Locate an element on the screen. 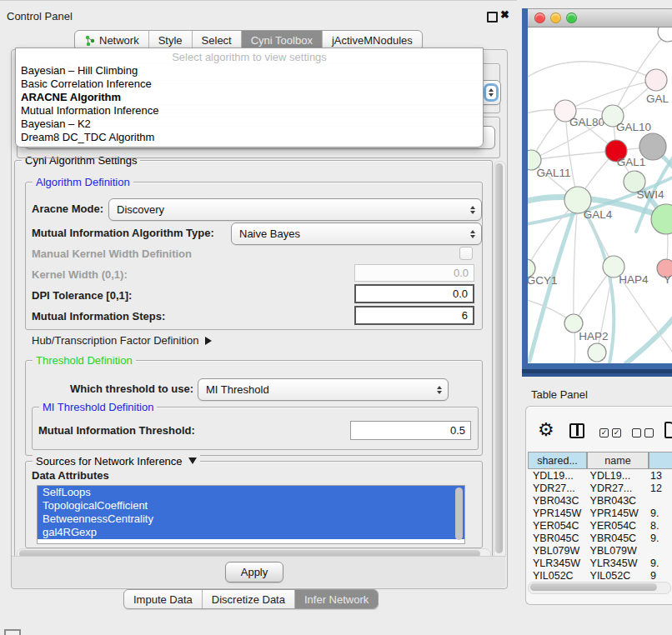  table-hscrollbar is located at coordinates (599, 588).